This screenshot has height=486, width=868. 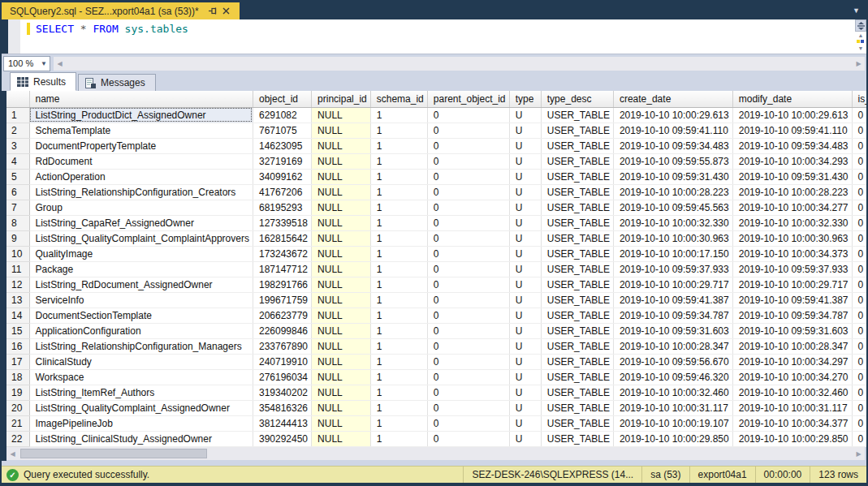 What do you see at coordinates (141, 315) in the screenshot?
I see `cell: DocumentSectionTemplate` at bounding box center [141, 315].